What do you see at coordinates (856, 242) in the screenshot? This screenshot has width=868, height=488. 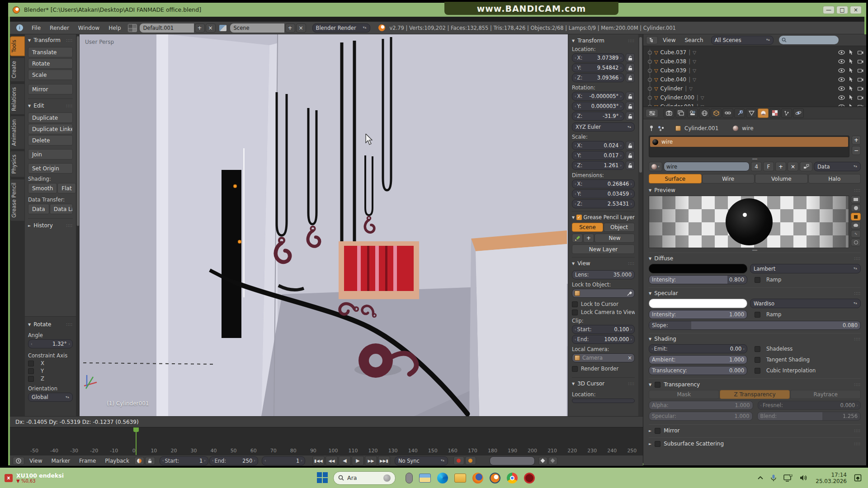 I see `preview-world-sphere-icon` at bounding box center [856, 242].